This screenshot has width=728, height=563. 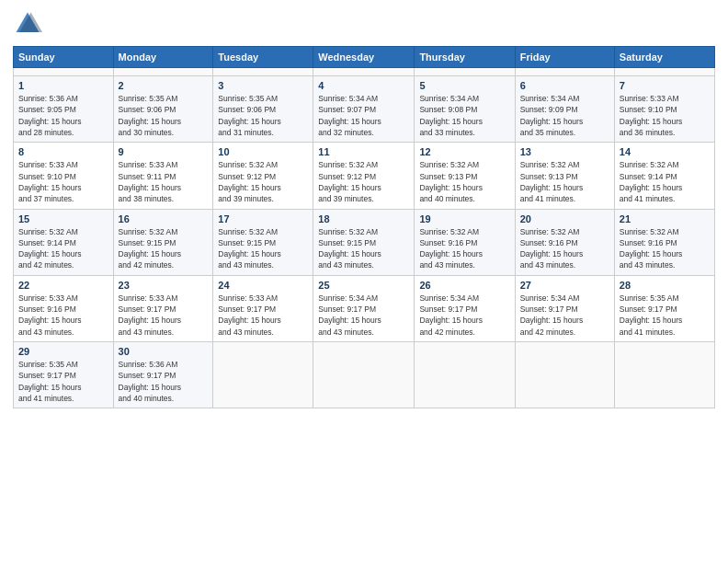 What do you see at coordinates (164, 219) in the screenshot?
I see `day-number: 16` at bounding box center [164, 219].